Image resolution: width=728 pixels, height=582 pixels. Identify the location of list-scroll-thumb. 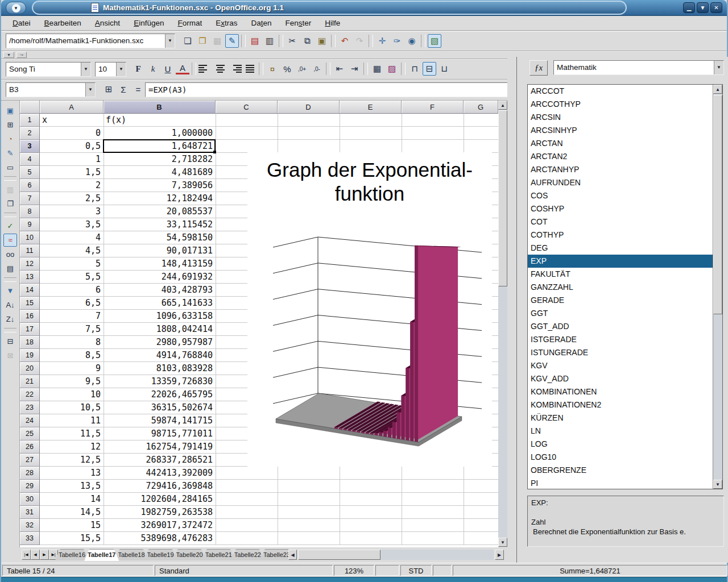
(718, 205).